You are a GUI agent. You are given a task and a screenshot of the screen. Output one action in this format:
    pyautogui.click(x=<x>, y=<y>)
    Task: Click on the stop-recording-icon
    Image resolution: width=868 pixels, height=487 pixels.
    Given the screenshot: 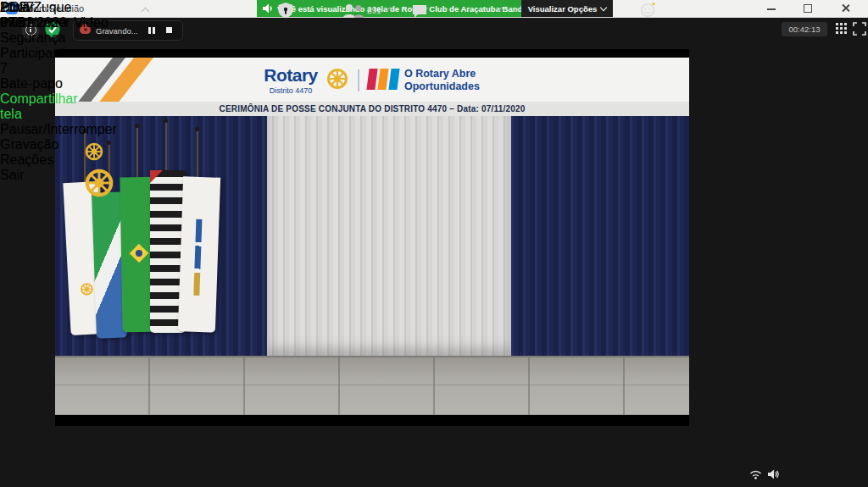 What is the action you would take?
    pyautogui.click(x=170, y=30)
    